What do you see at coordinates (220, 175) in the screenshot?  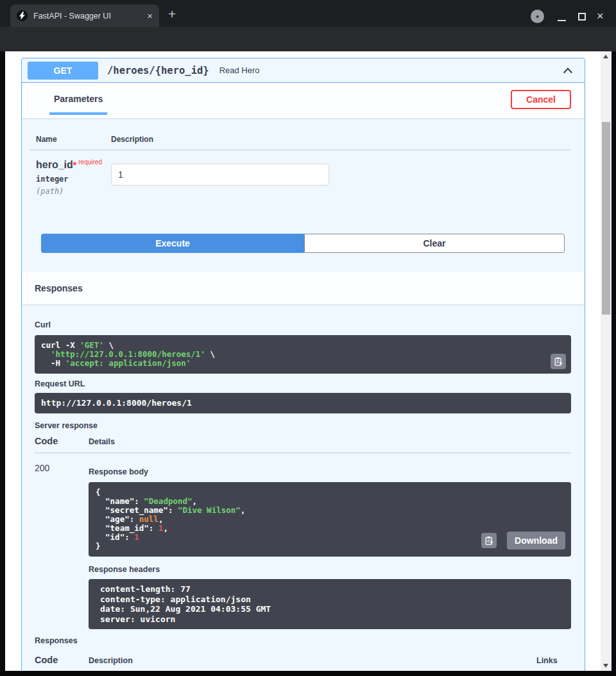 I see `hero-id-input` at bounding box center [220, 175].